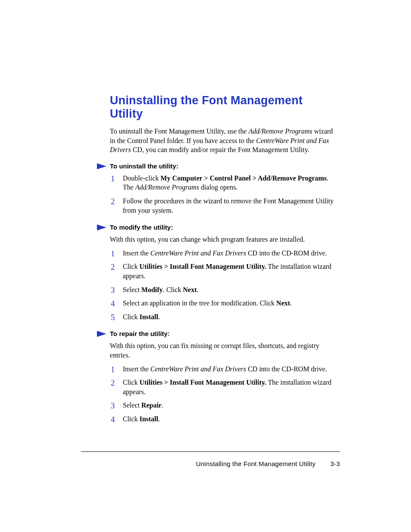  I want to click on lead-repair: With this option, you can fix missing or…, so click(224, 351).